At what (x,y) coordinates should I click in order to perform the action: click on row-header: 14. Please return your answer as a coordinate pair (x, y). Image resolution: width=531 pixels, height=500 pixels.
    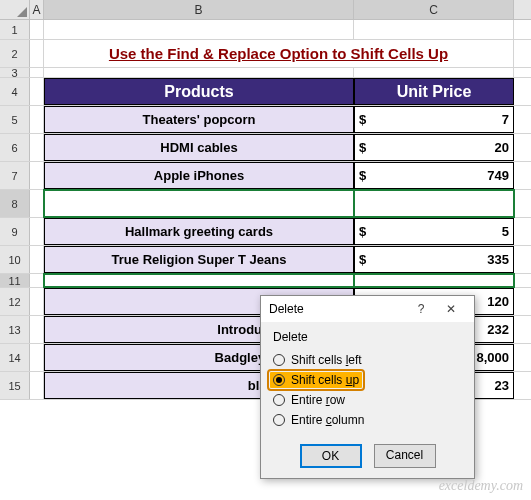
    Looking at the image, I should click on (15, 358).